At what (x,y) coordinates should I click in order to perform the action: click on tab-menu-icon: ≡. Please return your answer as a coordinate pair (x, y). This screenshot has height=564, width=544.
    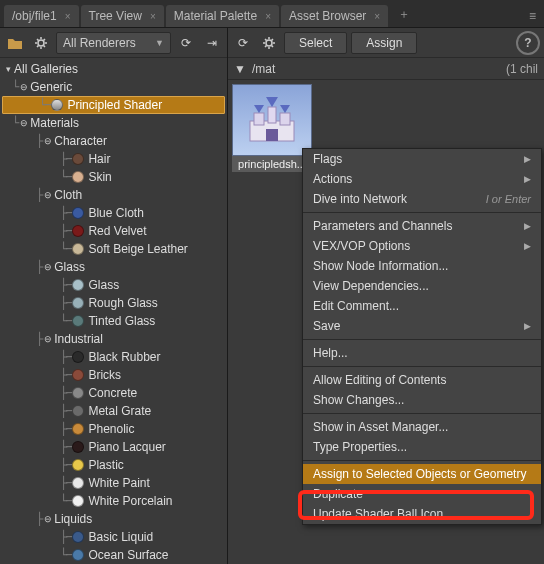
    Looking at the image, I should click on (532, 16).